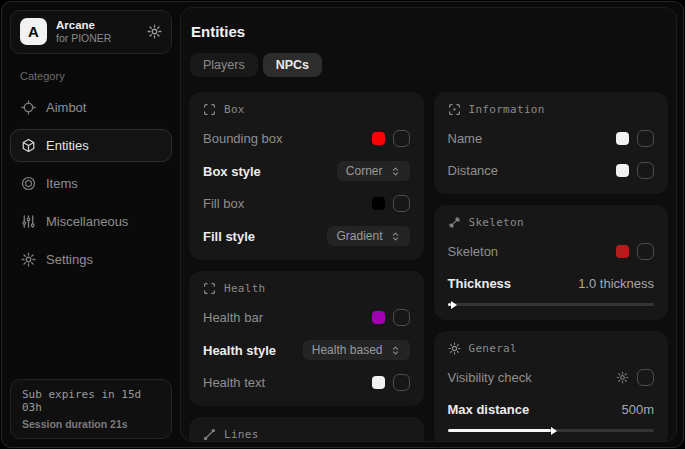 The image size is (685, 449). Describe the element at coordinates (306, 434) in the screenshot. I see `lines-card-header: Lines` at that location.